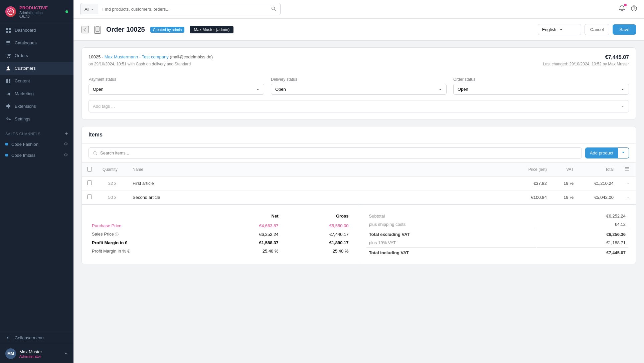  I want to click on sidebar-item-extensions: Extensions, so click(37, 106).